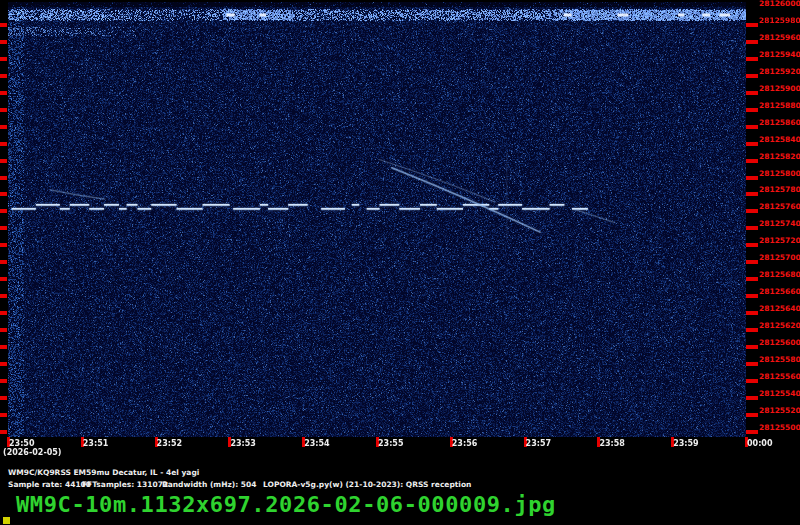 This screenshot has height=525, width=800. I want to click on time-axis-label: 23:58, so click(612, 444).